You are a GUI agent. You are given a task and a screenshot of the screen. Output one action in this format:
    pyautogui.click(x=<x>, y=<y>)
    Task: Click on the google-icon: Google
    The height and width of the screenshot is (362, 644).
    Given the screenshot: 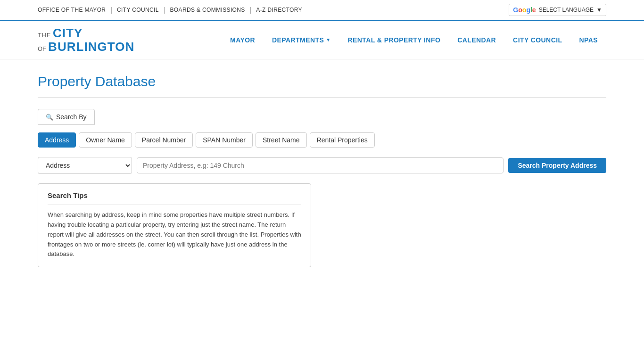 What is the action you would take?
    pyautogui.click(x=524, y=10)
    